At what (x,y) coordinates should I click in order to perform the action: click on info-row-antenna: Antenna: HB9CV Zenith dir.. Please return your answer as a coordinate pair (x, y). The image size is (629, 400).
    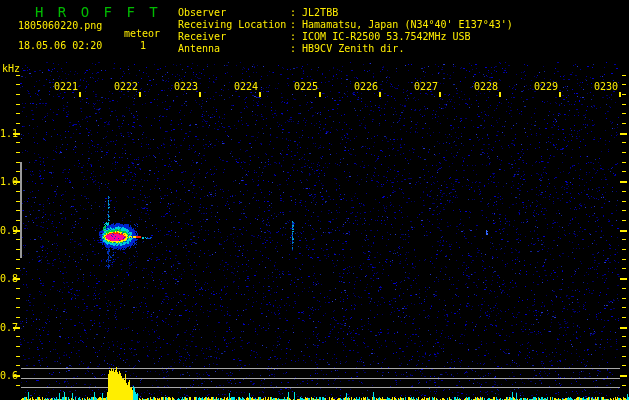
    Looking at the image, I should click on (291, 48).